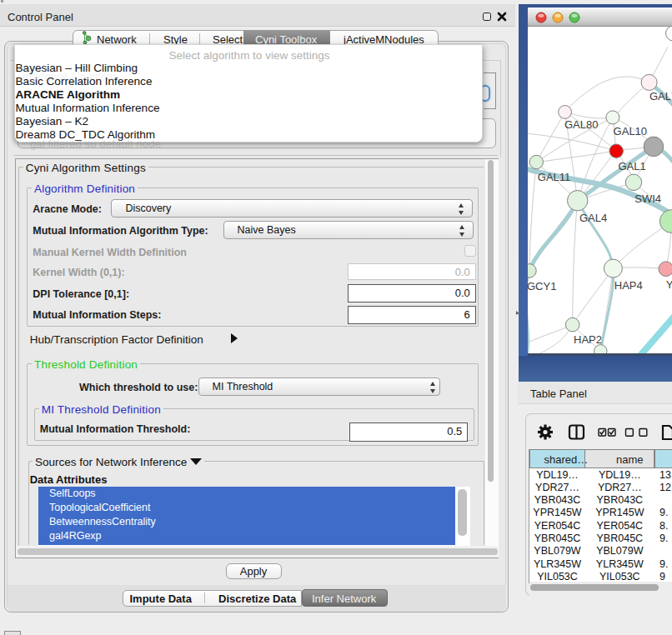 The height and width of the screenshot is (635, 672). Describe the element at coordinates (632, 167) in the screenshot. I see `svg-text: GAL1` at that location.